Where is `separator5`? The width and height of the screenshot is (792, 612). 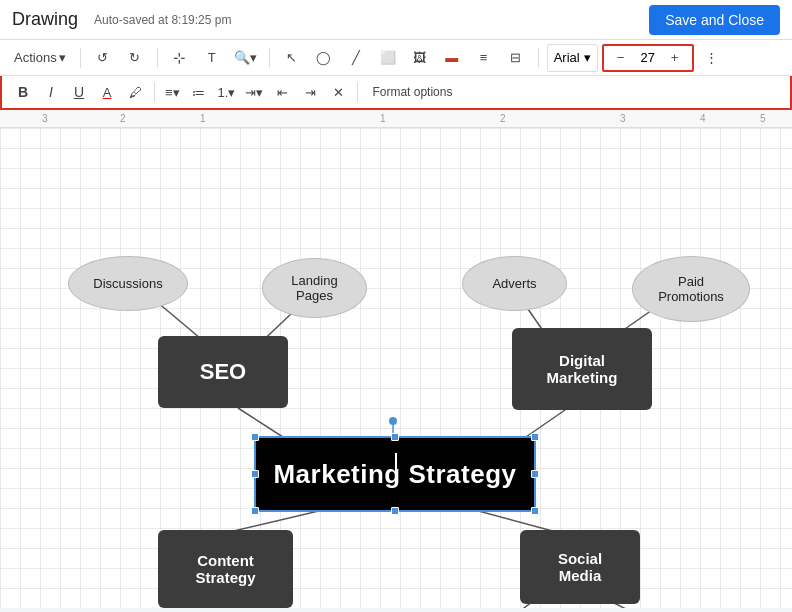
separator5 is located at coordinates (154, 92).